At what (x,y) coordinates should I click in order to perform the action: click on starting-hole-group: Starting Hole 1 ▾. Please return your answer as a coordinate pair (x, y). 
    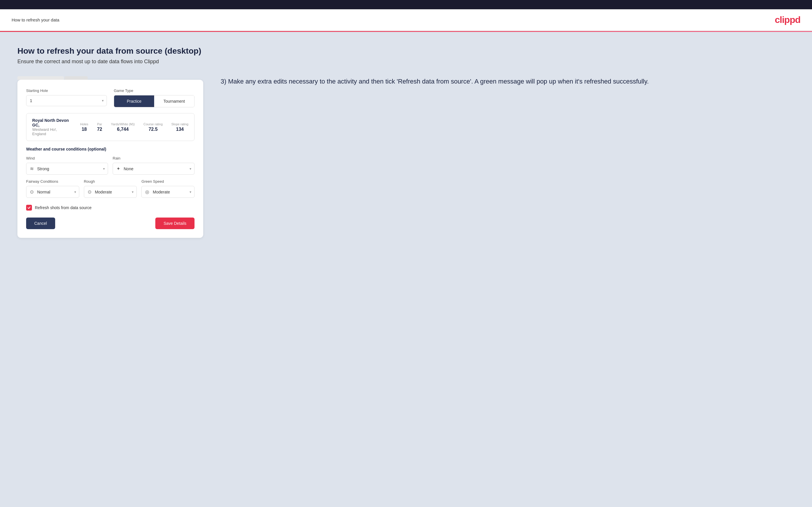
    Looking at the image, I should click on (66, 98).